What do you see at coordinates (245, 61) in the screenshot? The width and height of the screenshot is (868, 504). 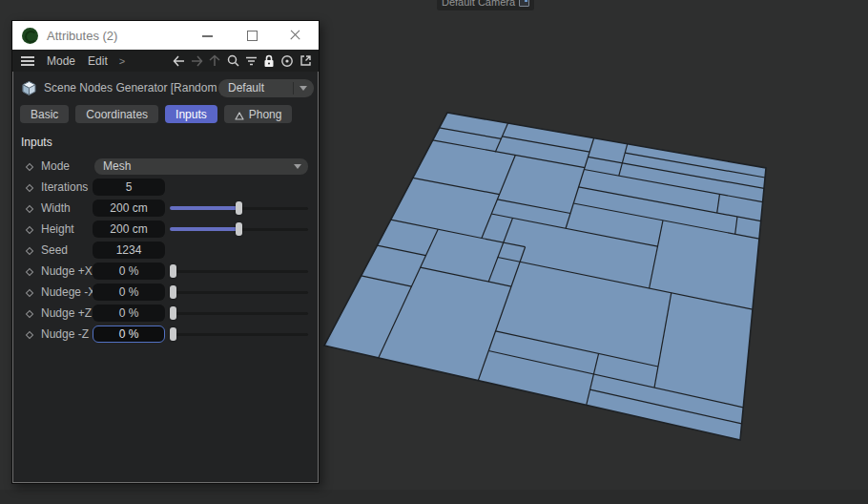 I see `toolbar-icons` at bounding box center [245, 61].